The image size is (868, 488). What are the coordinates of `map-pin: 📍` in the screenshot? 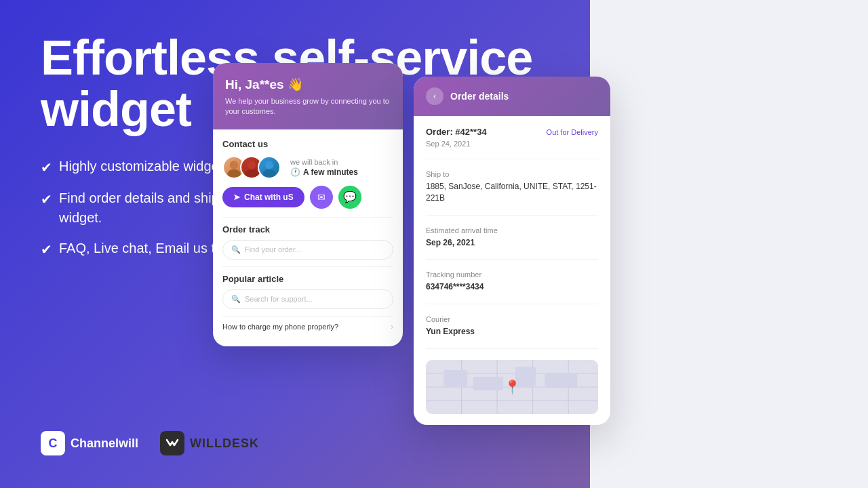 It's located at (513, 387).